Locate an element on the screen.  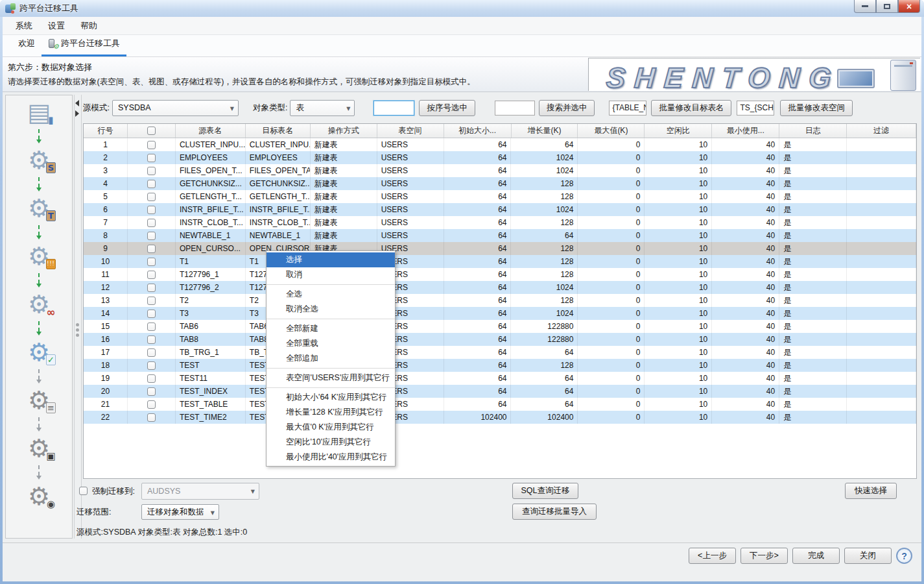
next-step-button: 下一步> is located at coordinates (764, 555).